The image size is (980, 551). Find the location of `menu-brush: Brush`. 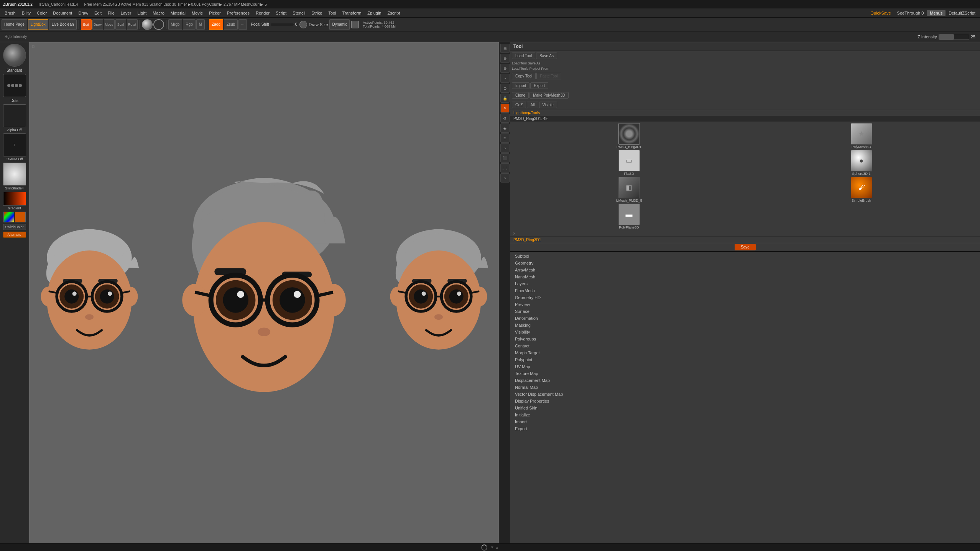

menu-brush: Brush is located at coordinates (10, 13).